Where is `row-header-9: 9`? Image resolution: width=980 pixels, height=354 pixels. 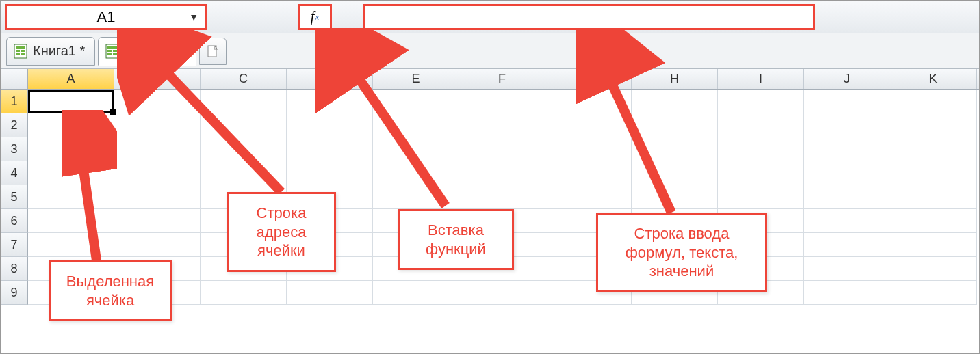
row-header-9: 9 is located at coordinates (14, 292).